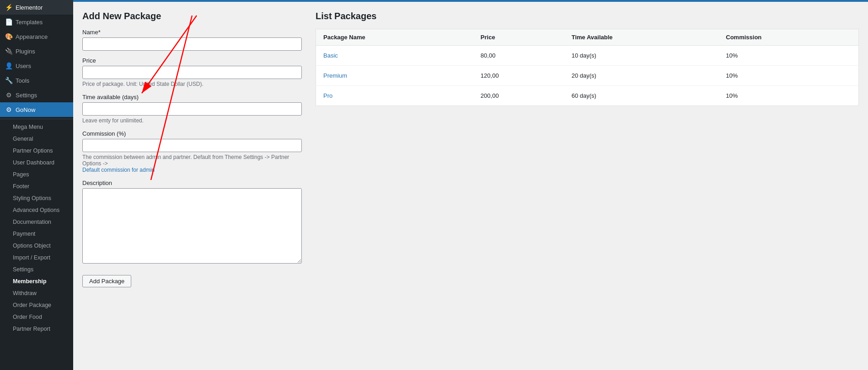 The width and height of the screenshot is (868, 370). What do you see at coordinates (519, 76) in the screenshot?
I see `price-cell: 120,00` at bounding box center [519, 76].